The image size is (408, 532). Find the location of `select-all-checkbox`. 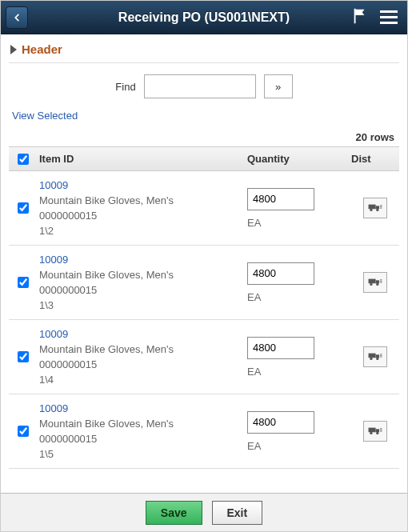

select-all-checkbox is located at coordinates (23, 159).